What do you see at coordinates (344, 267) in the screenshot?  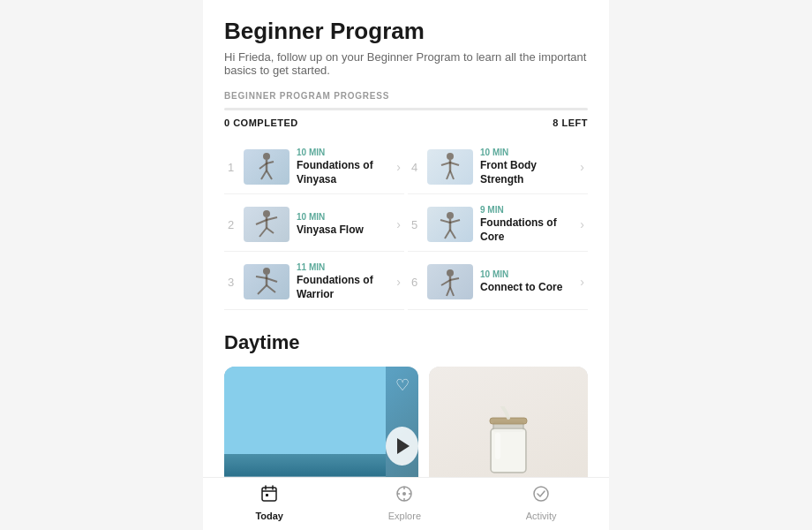 I see `lesson-duration: 11 MIN` at bounding box center [344, 267].